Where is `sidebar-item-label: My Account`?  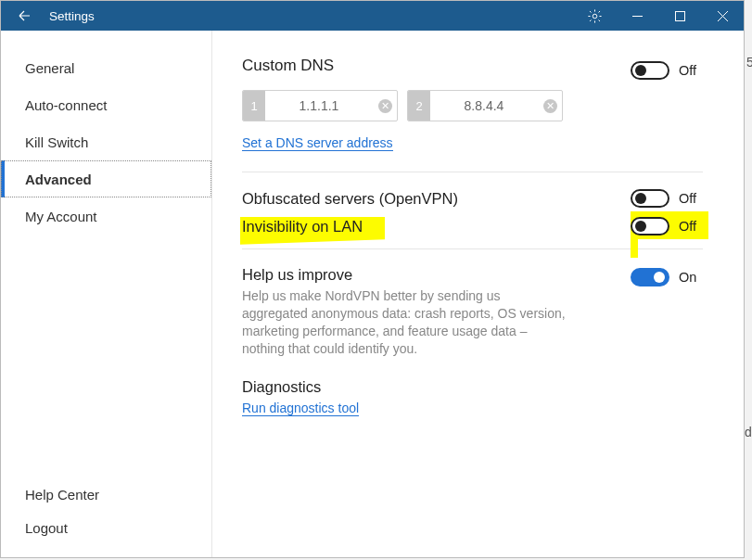 sidebar-item-label: My Account is located at coordinates (61, 217).